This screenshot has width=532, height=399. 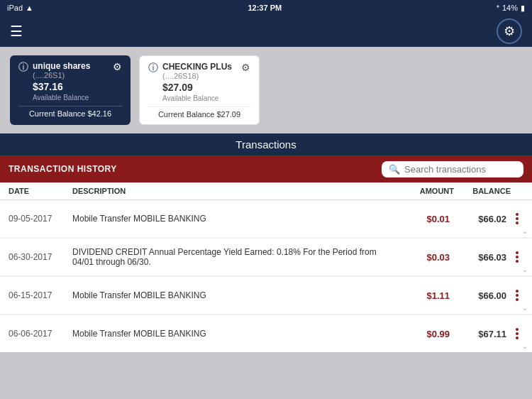 I want to click on nav-bar: ☰ ⚙, so click(x=266, y=31).